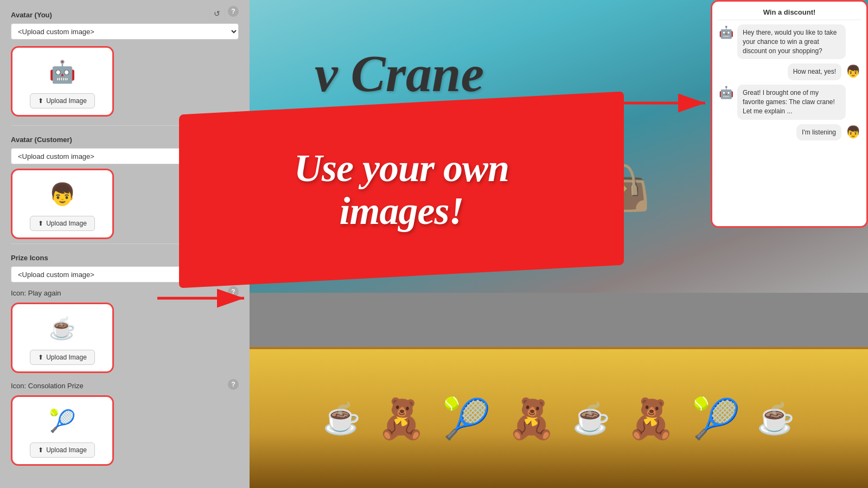 This screenshot has height=488, width=868. I want to click on upload-icon-you: ⬆, so click(41, 101).